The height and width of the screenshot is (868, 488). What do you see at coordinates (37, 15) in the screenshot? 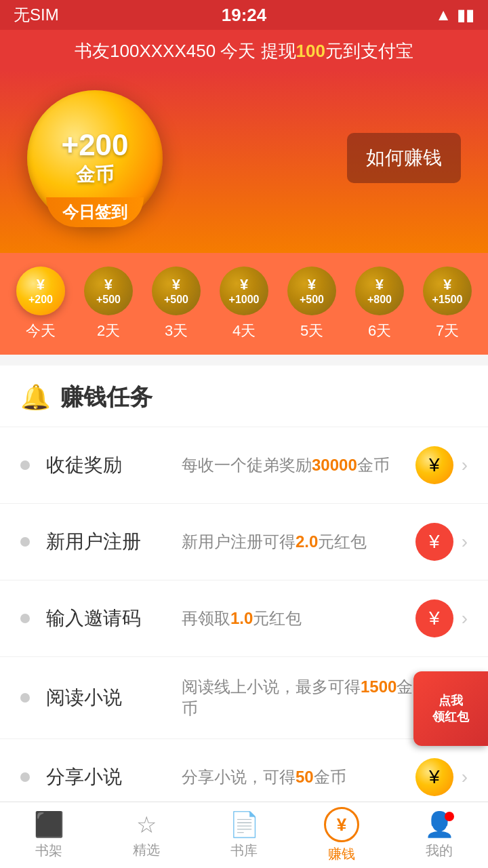
I see `carrier-text: 无SIM` at bounding box center [37, 15].